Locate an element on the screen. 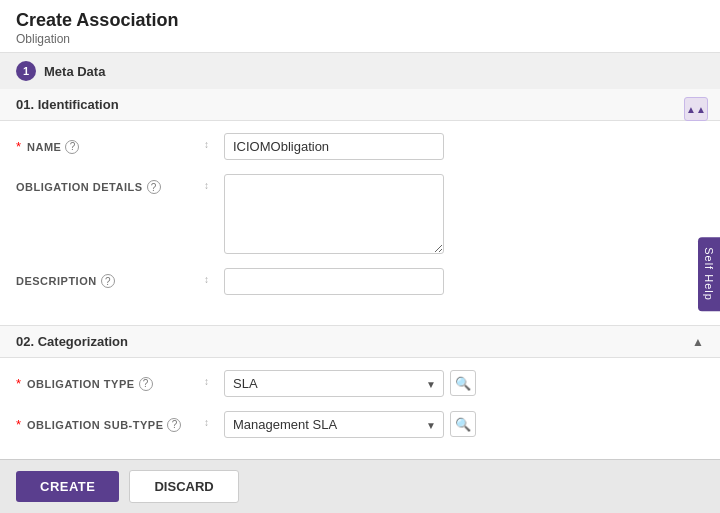 This screenshot has width=720, height=513. description-input-col is located at coordinates (464, 282).